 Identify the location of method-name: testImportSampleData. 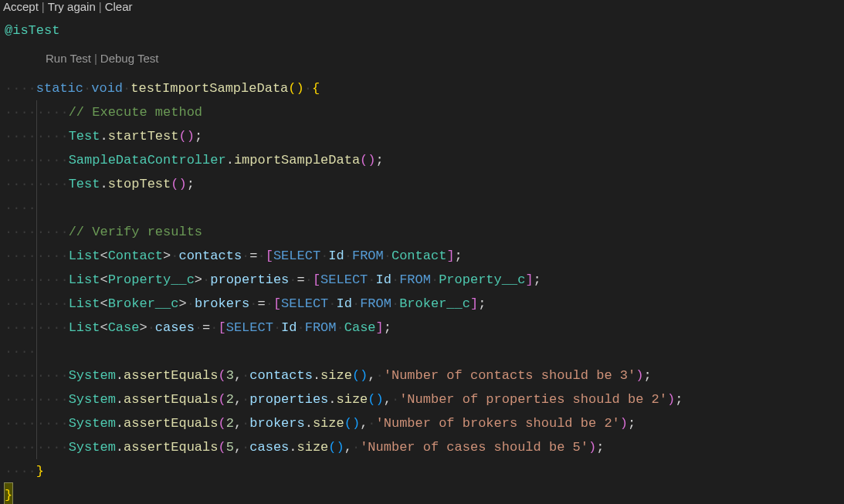
(209, 88).